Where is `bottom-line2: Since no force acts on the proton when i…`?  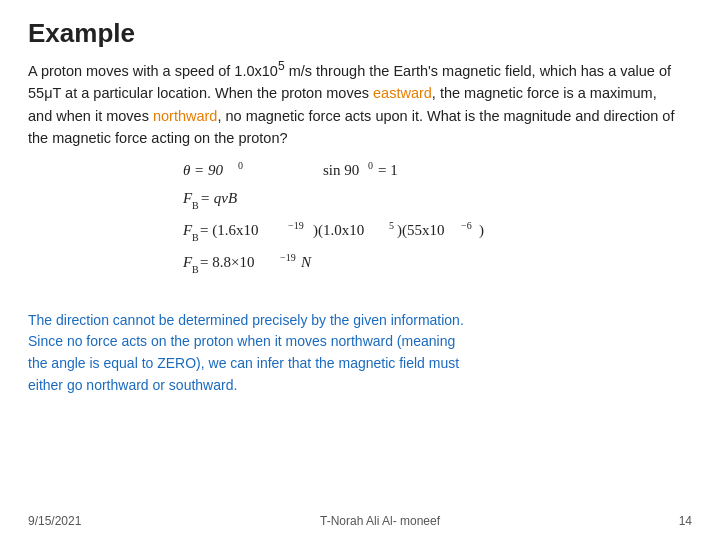 bottom-line2: Since no force acts on the proton when i… is located at coordinates (360, 342).